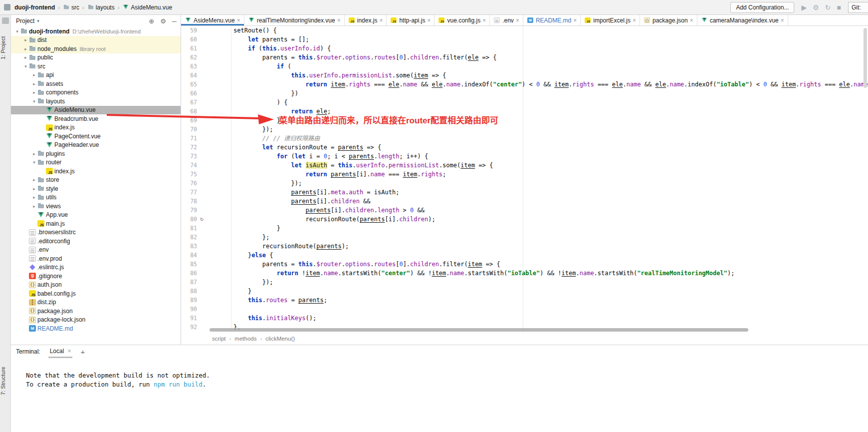 The width and height of the screenshot is (868, 432). I want to click on tree-item-layouts: layouts, so click(96, 101).